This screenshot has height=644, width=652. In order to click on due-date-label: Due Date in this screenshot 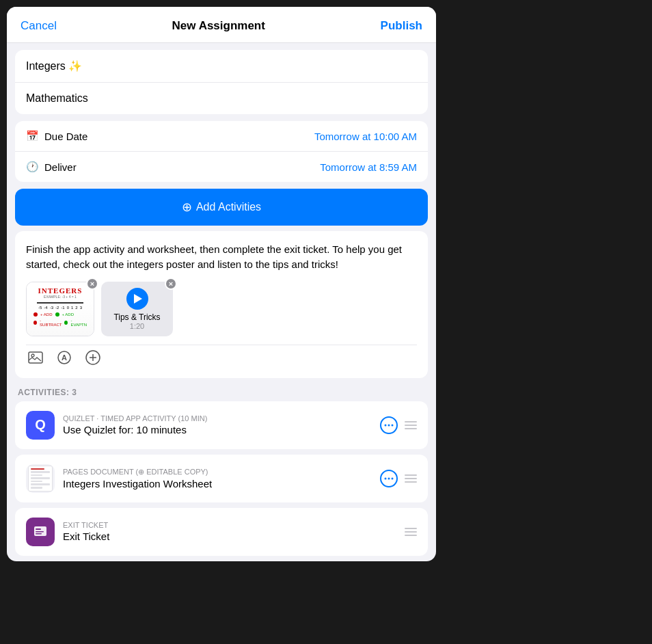, I will do `click(66, 137)`.